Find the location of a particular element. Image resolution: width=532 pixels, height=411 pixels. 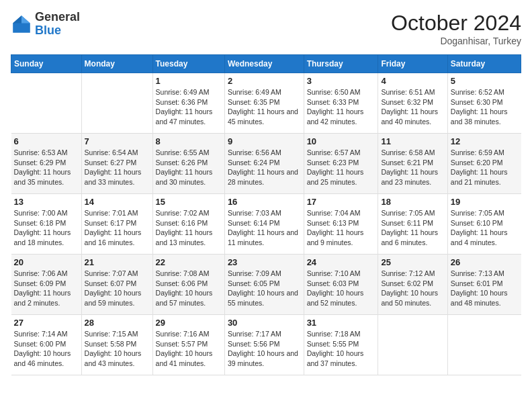

day-info: Sunrise: 7:05 AMSunset: 6:10 PMDaylight:… is located at coordinates (480, 228).